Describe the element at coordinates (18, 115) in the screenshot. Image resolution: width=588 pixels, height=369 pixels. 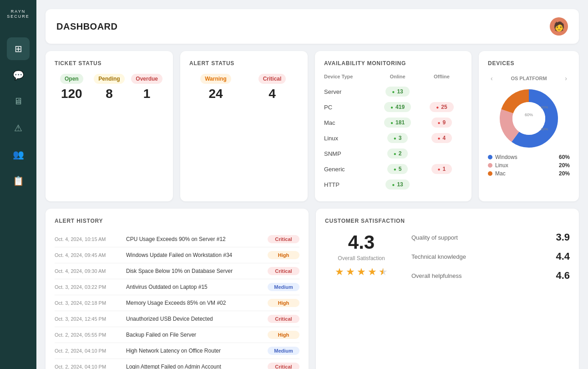
I see `sidebar-nav: ⊞ 💬 🖥 ⚠ 👥 📋` at that location.